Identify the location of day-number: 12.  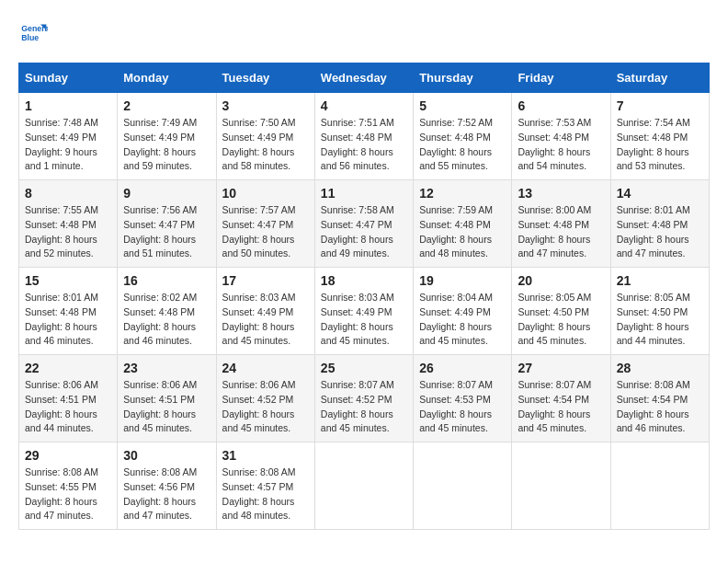
(462, 193).